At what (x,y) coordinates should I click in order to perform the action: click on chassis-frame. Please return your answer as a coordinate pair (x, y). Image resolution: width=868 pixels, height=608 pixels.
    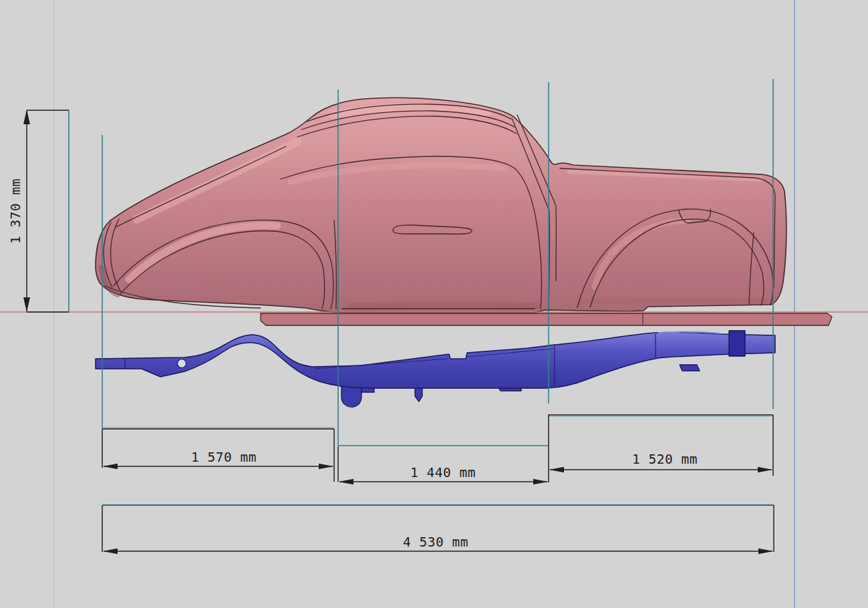
    Looking at the image, I should click on (436, 369).